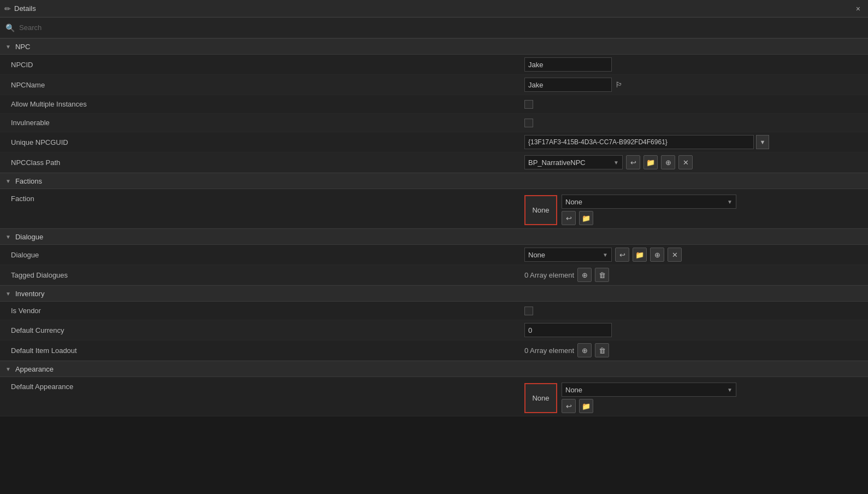  Describe the element at coordinates (441, 27) in the screenshot. I see `search-input` at that location.